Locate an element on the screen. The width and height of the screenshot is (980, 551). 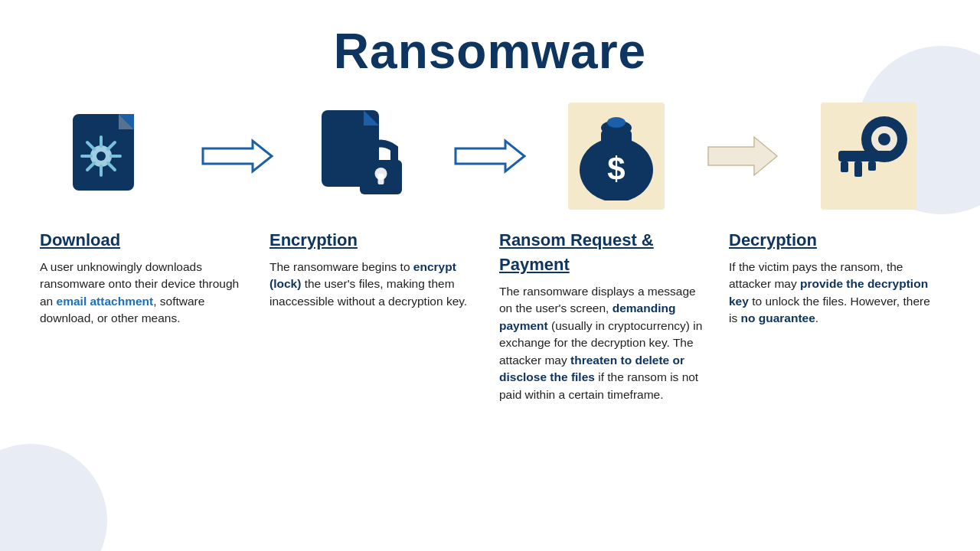
email-attachment-highlight: email attachment is located at coordinates (106, 302).